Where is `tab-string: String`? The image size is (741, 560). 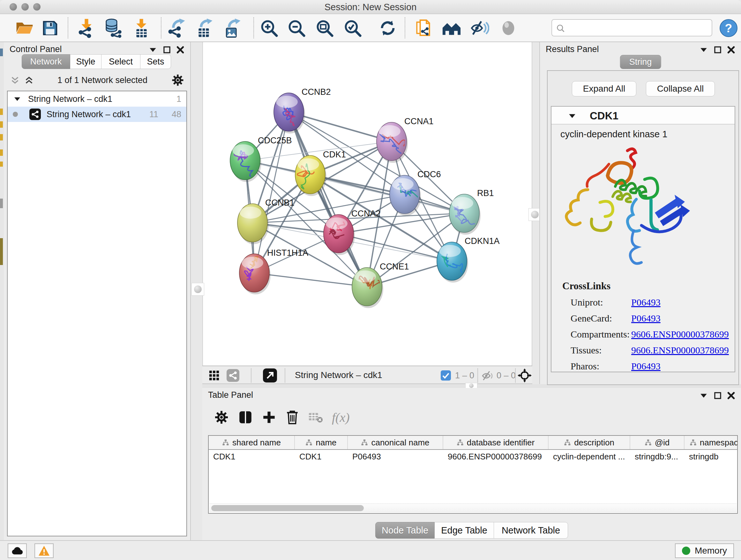
tab-string: String is located at coordinates (641, 62).